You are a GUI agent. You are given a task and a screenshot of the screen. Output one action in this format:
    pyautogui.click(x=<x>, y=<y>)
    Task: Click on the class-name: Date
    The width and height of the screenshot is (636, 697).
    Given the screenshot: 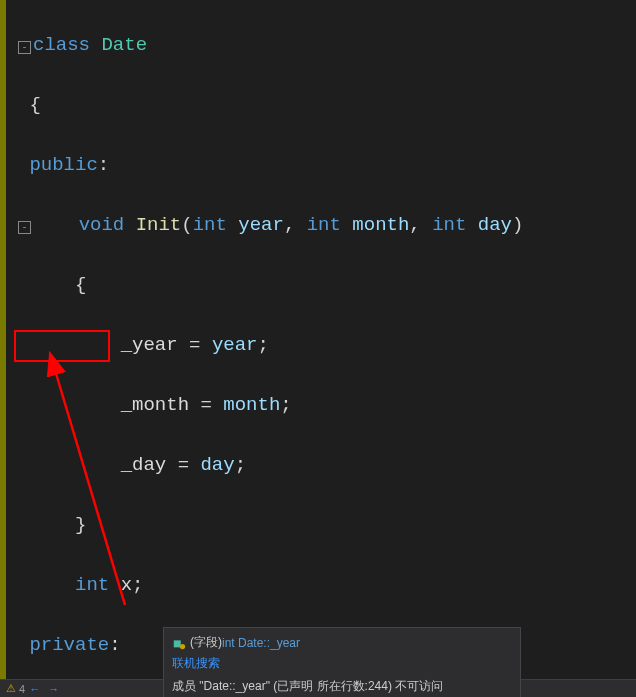 What is the action you would take?
    pyautogui.click(x=124, y=45)
    